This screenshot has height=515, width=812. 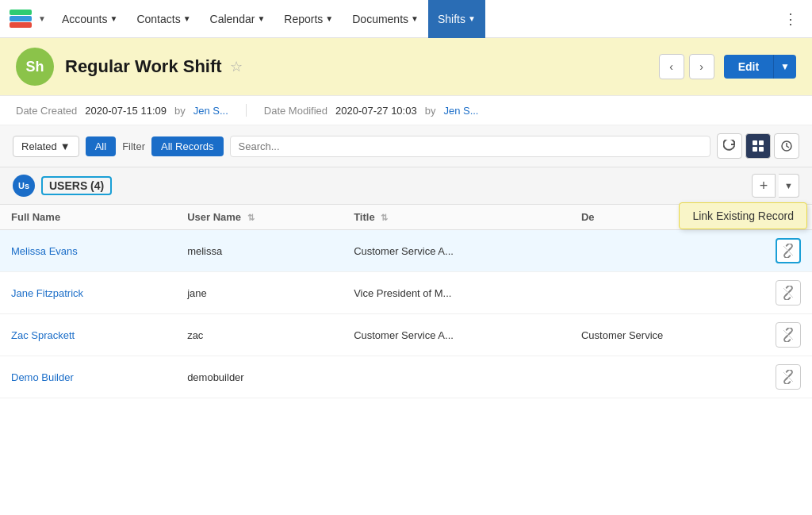 I want to click on link-existing-tooltip: Link Existing Record, so click(x=743, y=216).